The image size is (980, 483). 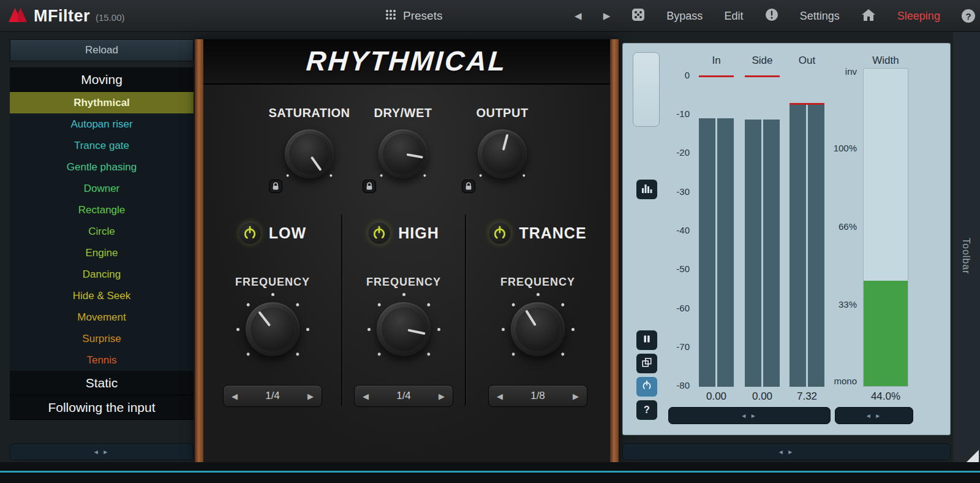 What do you see at coordinates (102, 210) in the screenshot?
I see `preset-item: Rectangle` at bounding box center [102, 210].